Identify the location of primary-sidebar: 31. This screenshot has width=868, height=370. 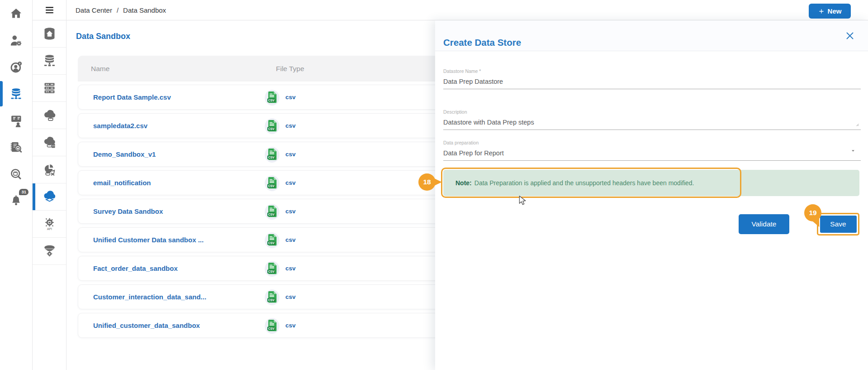
(16, 185).